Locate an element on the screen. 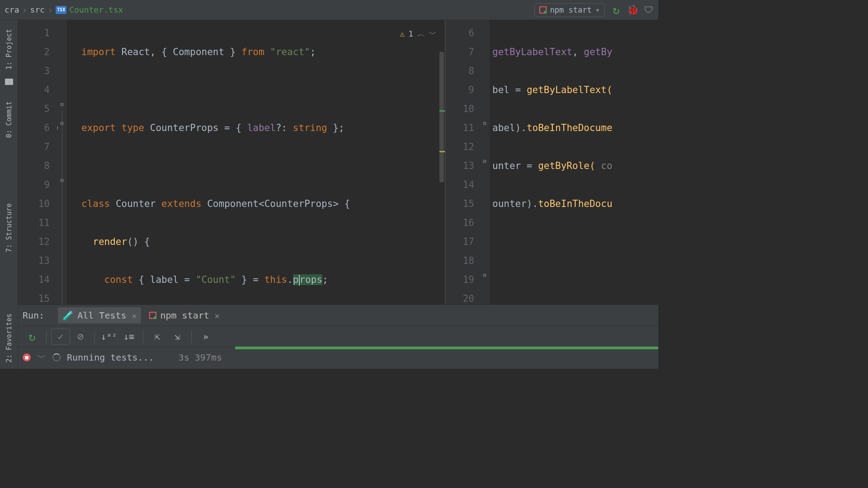  chevron-down-icon: ▾ is located at coordinates (598, 10).